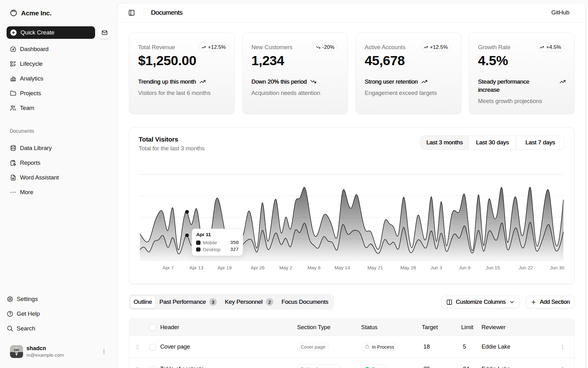 The image size is (588, 368). I want to click on svg-text: Jun 3, so click(437, 267).